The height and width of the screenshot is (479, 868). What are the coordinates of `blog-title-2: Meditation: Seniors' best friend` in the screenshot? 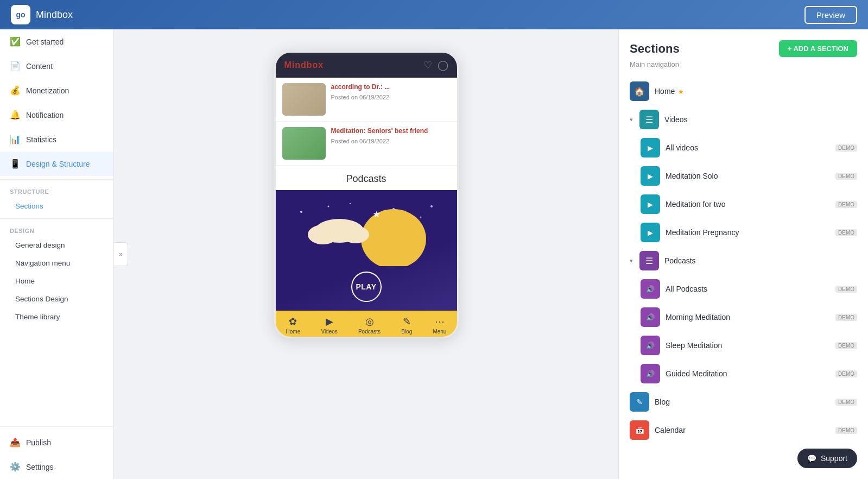 It's located at (391, 131).